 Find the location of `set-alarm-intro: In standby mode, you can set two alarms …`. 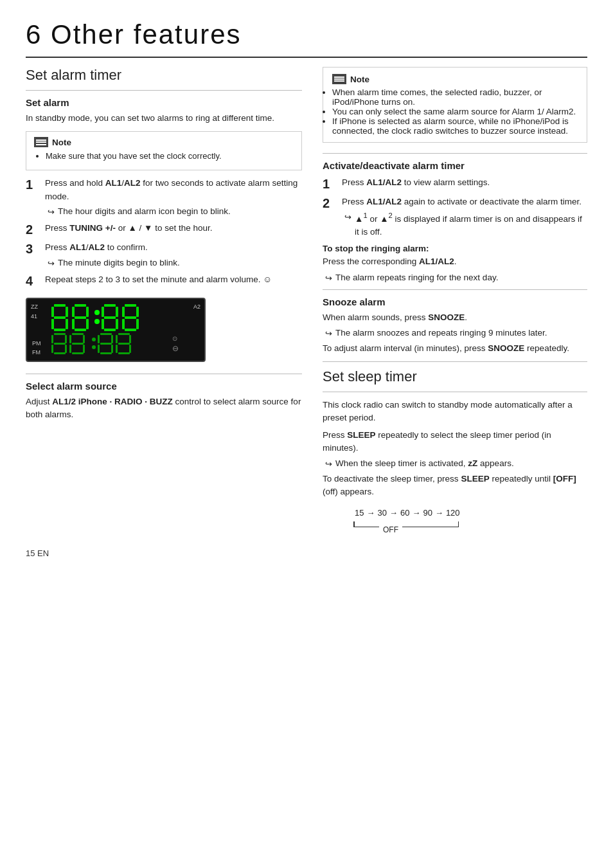

set-alarm-intro: In standby mode, you can set two alarms … is located at coordinates (164, 118).